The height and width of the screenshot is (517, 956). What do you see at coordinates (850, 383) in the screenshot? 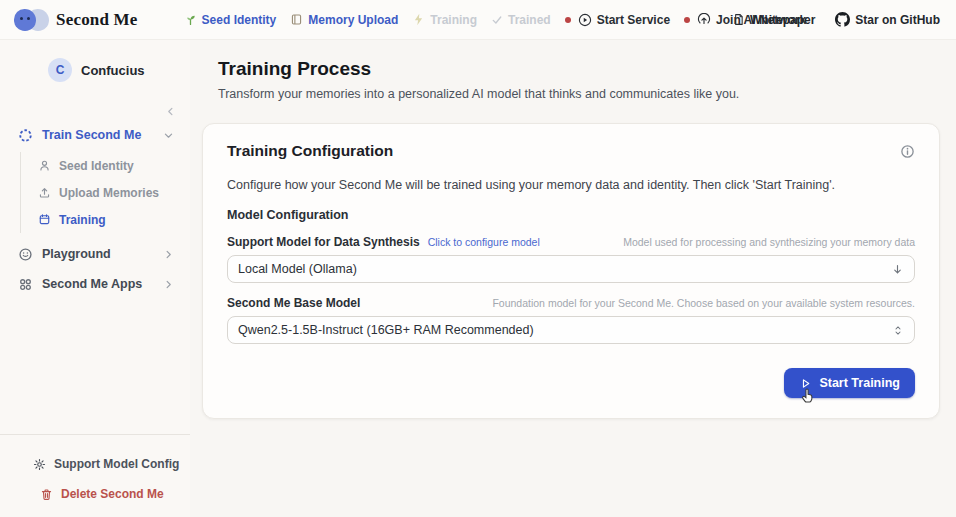
I see `start-training-button: Start Training` at bounding box center [850, 383].